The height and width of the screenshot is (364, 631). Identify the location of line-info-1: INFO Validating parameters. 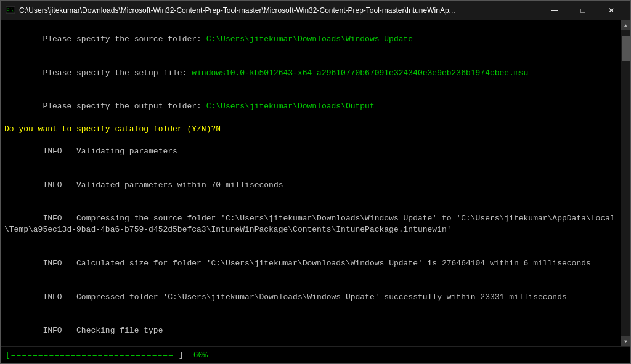
(311, 152).